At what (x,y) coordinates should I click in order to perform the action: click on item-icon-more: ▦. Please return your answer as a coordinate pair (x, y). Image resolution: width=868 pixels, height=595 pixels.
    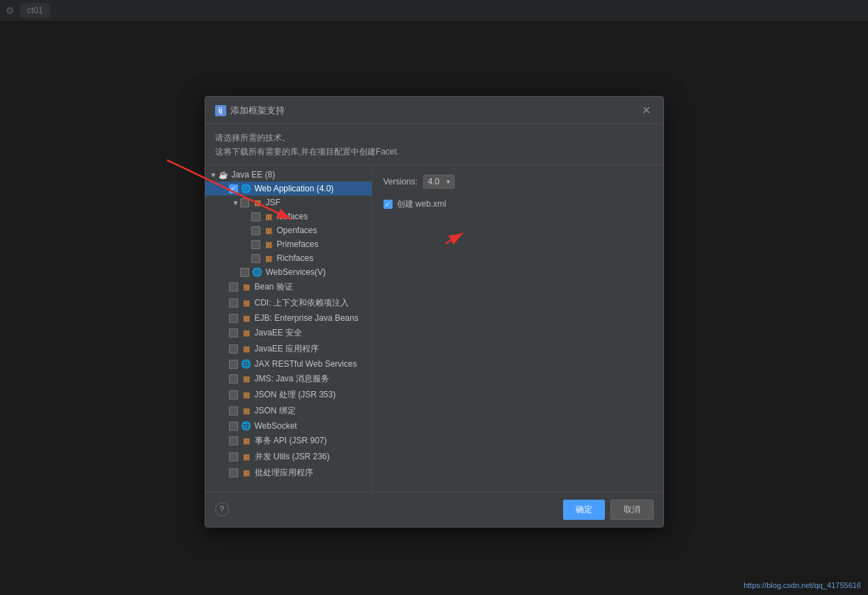
    Looking at the image, I should click on (246, 473).